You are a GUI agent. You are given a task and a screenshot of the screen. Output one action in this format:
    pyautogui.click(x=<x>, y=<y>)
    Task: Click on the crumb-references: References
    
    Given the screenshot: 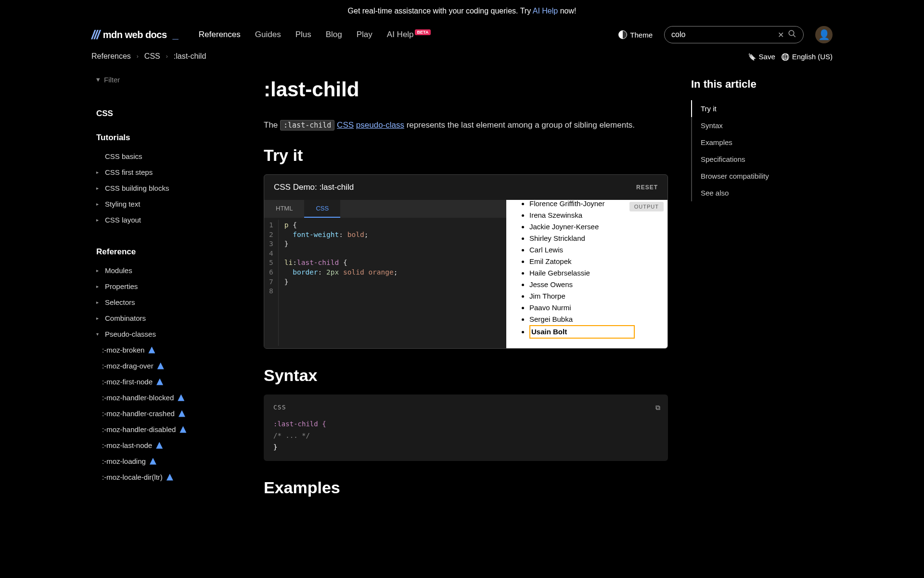 What is the action you would take?
    pyautogui.click(x=111, y=56)
    